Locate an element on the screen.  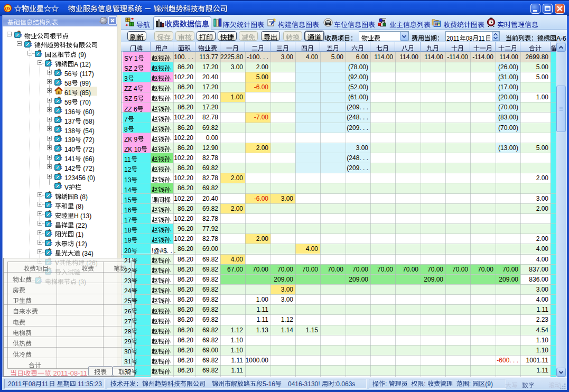
svg-text: 20 is located at coordinates (128, 250).